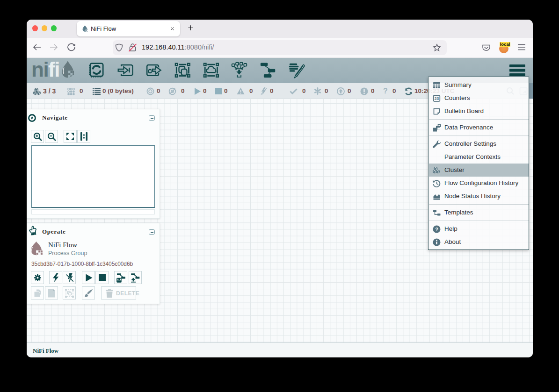  What do you see at coordinates (437, 98) in the screenshot?
I see `svg-text: 23` at bounding box center [437, 98].